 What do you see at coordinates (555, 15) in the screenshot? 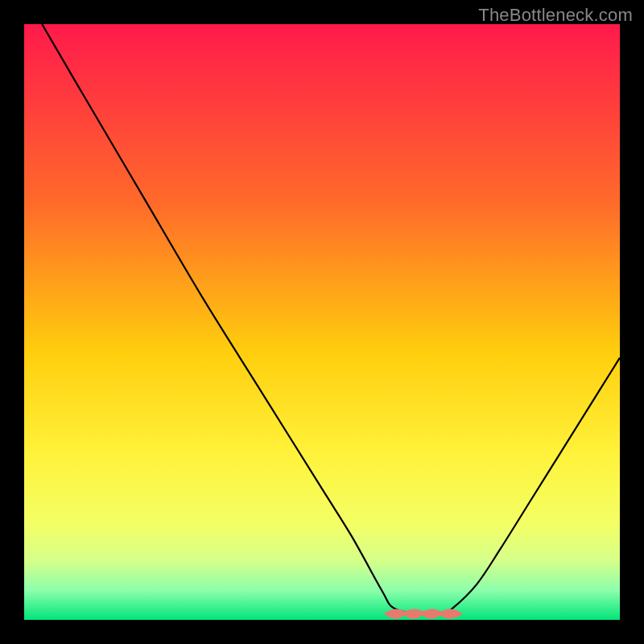
I see `watermark-text: TheBottleneck.com` at bounding box center [555, 15].